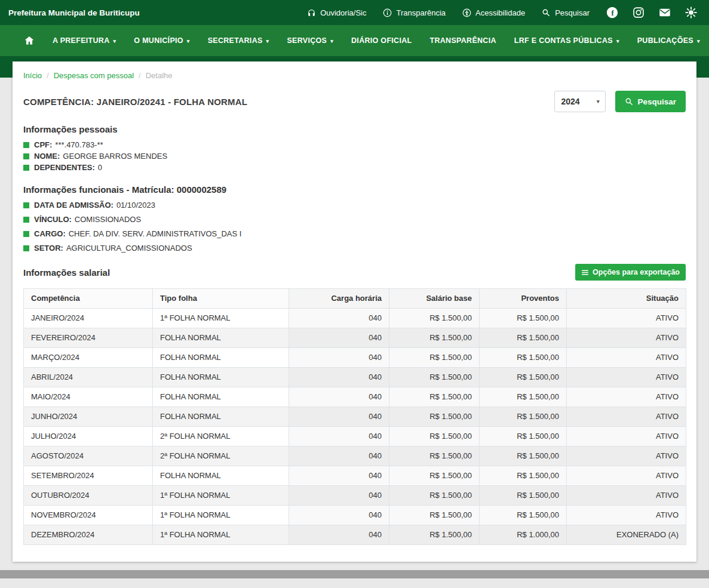 The image size is (709, 588). What do you see at coordinates (88, 495) in the screenshot?
I see `cell-competencia: OUTUBRO/2024` at bounding box center [88, 495].